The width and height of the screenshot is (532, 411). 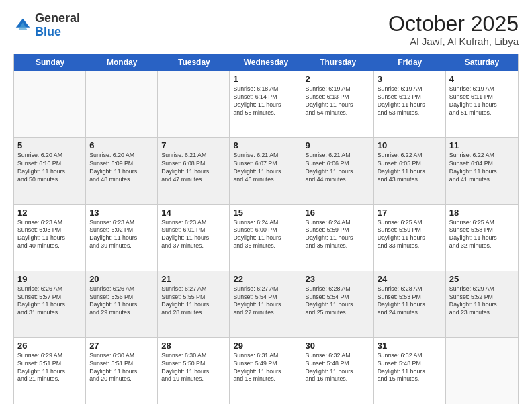 I want to click on calendar-cell-9: 9Sunrise: 6:21 AMSunset: 6:06 PMDaylight…, so click(x=339, y=171).